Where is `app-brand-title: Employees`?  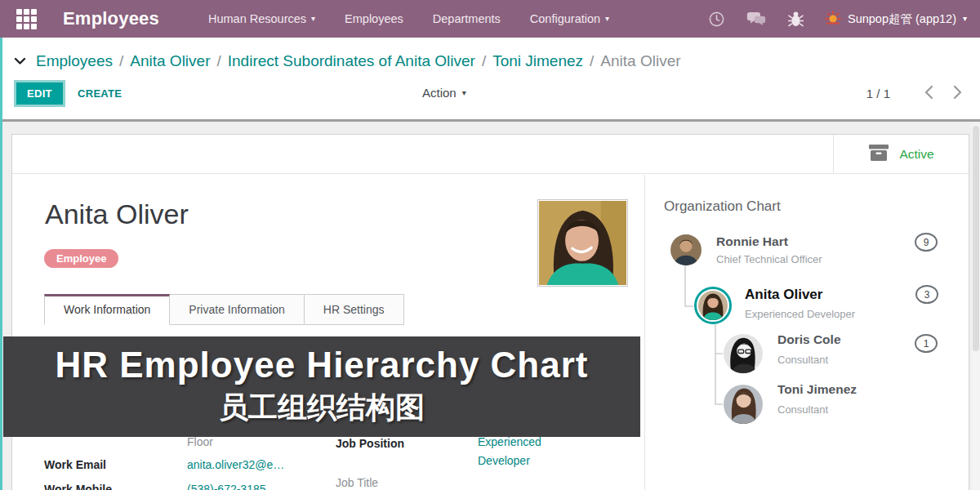 app-brand-title: Employees is located at coordinates (111, 19).